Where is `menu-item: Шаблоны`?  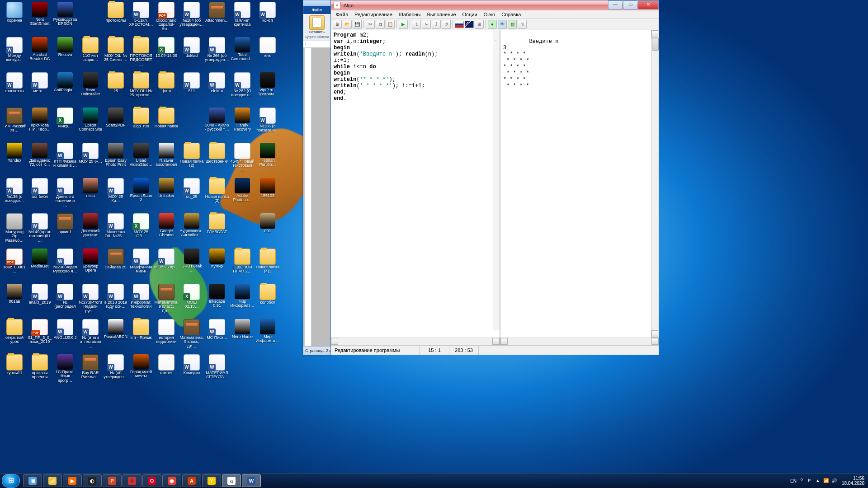 menu-item: Шаблоны is located at coordinates (410, 14).